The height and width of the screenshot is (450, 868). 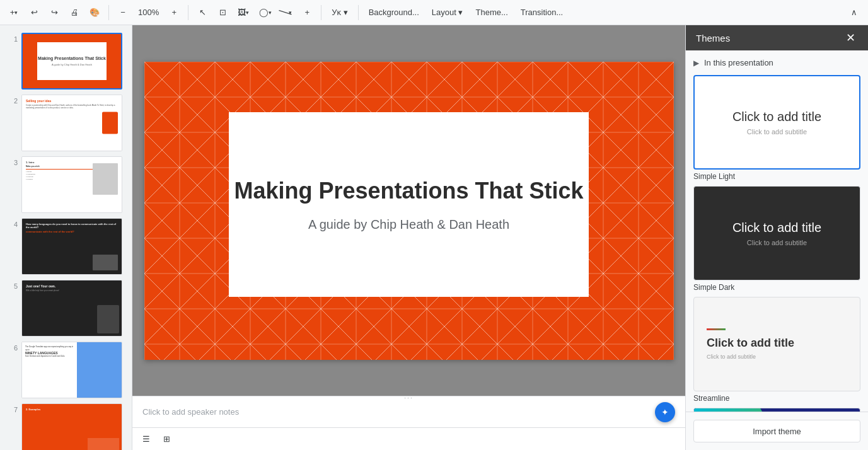 What do you see at coordinates (66, 308) in the screenshot?
I see `slide-item: 5 Just one! Your own. With a little help…` at bounding box center [66, 308].